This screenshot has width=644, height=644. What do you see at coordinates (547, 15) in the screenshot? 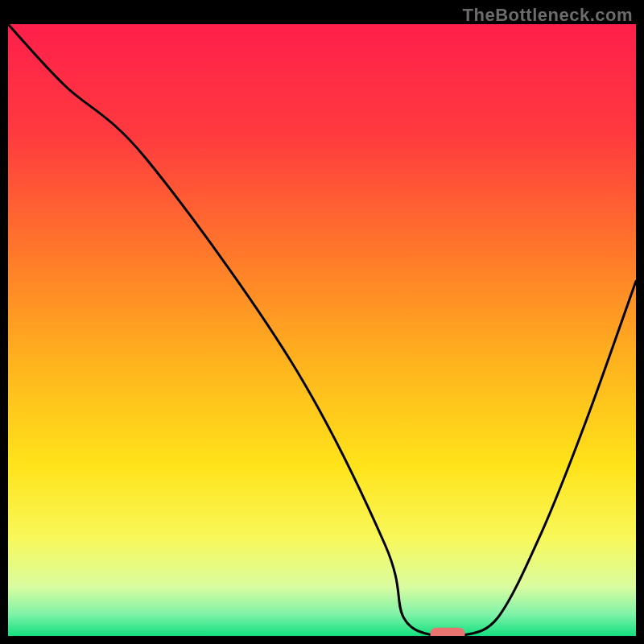
I see `watermark-text: TheBottleneck.com` at bounding box center [547, 15].